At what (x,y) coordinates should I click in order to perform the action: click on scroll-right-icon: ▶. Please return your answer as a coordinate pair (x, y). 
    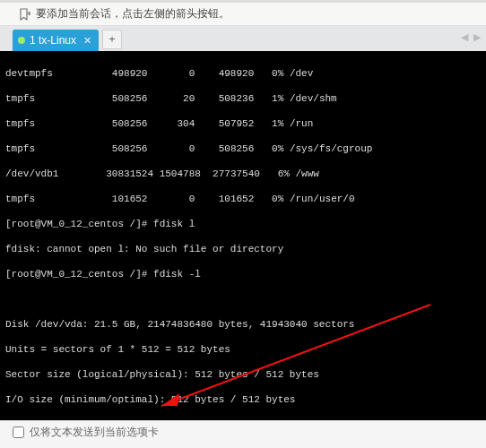
    Looking at the image, I should click on (477, 37).